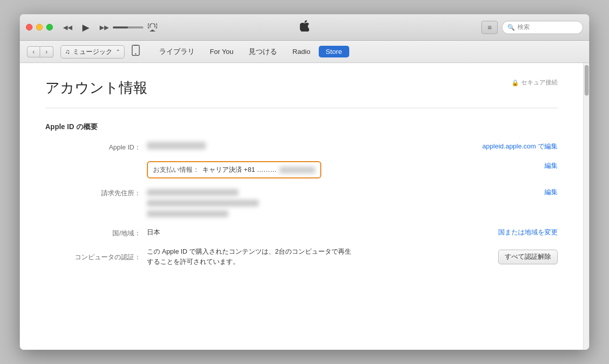 Image resolution: width=609 pixels, height=364 pixels. Describe the element at coordinates (507, 257) in the screenshot. I see `deauthorize-btn-wrapper: すべて認証解除` at that location.